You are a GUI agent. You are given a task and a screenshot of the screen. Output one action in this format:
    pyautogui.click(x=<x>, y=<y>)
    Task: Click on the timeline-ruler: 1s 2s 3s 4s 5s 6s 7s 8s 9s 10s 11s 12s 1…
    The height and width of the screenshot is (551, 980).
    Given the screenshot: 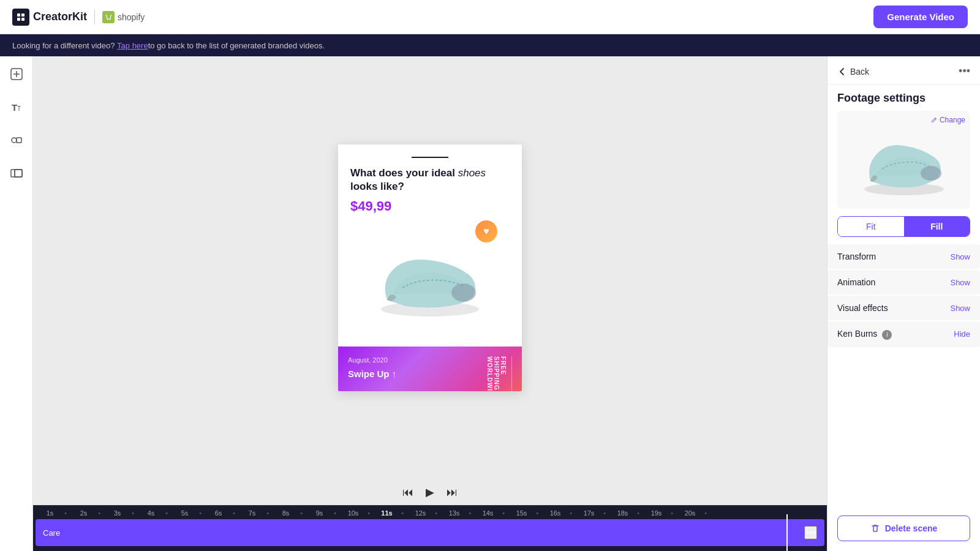 What is the action you would take?
    pyautogui.click(x=430, y=512)
    